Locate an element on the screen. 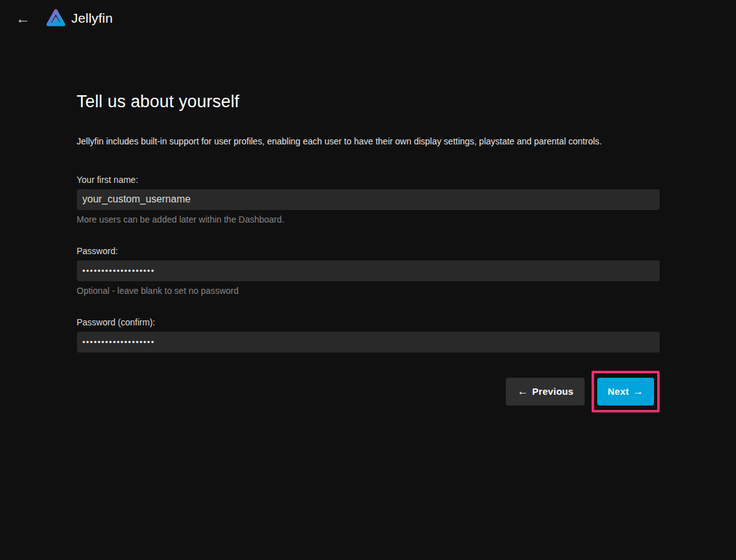 This screenshot has width=736, height=560. app-title: Jellyfin is located at coordinates (92, 18).